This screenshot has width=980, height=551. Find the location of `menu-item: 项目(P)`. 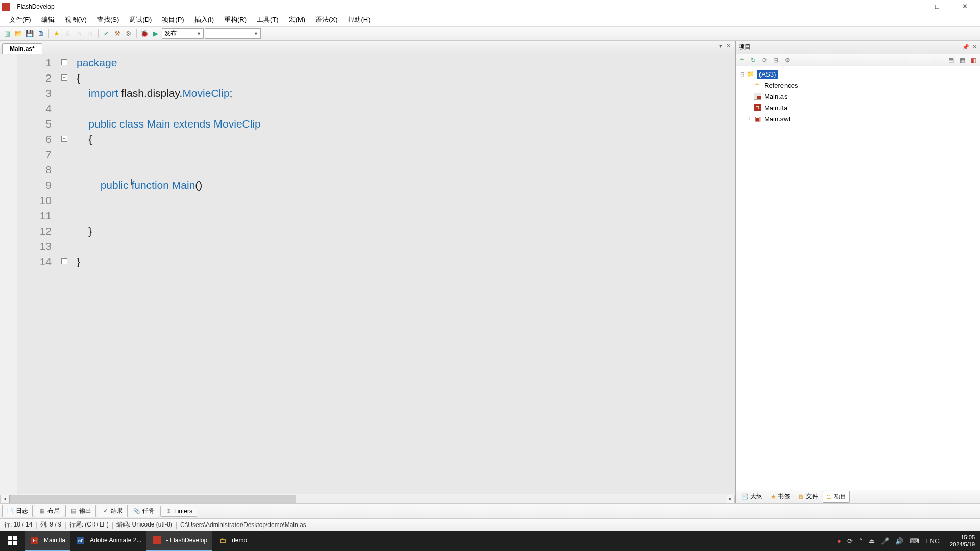

menu-item: 项目(P) is located at coordinates (173, 20).